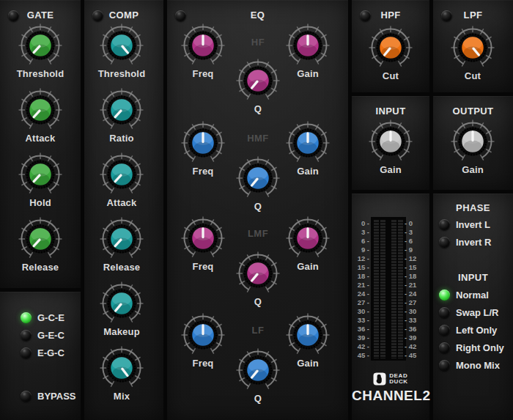 This screenshot has height=420, width=513. Describe the element at coordinates (122, 138) in the screenshot. I see `knob-label: Ratio` at that location.